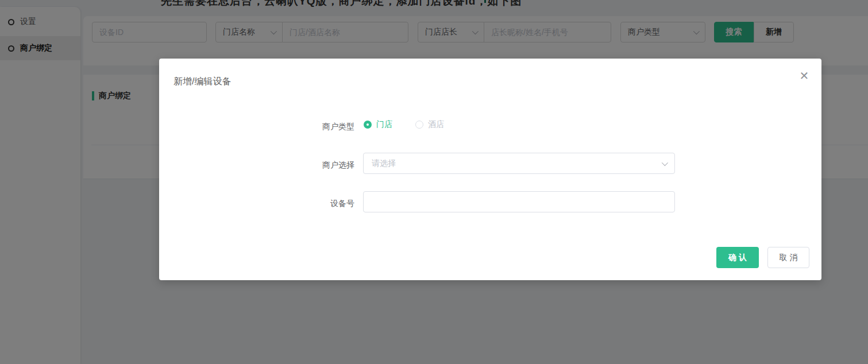 The width and height of the screenshot is (868, 364). I want to click on select-placeholder: 请选择, so click(384, 164).